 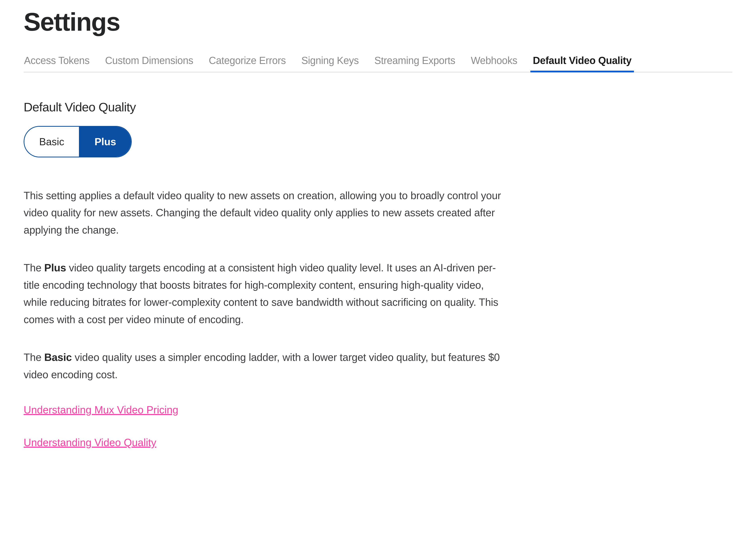 What do you see at coordinates (582, 63) in the screenshot?
I see `tab-default-video-quality: Default Video Quality` at bounding box center [582, 63].